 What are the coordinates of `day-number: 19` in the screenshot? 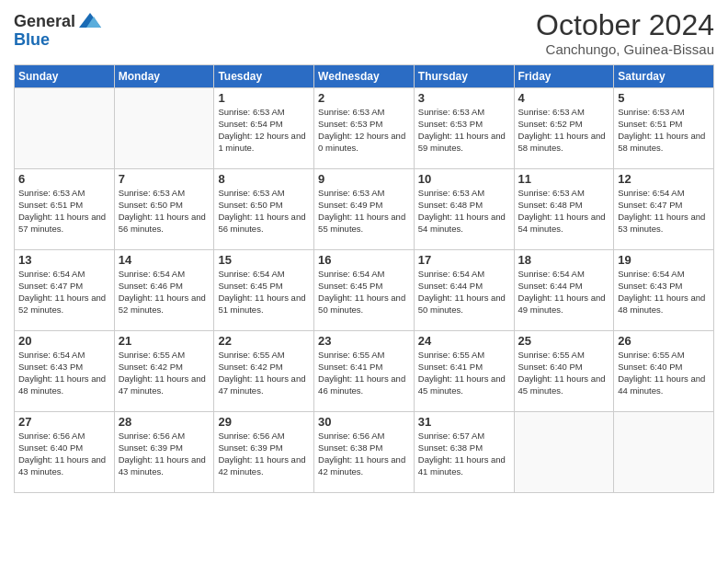 It's located at (664, 259).